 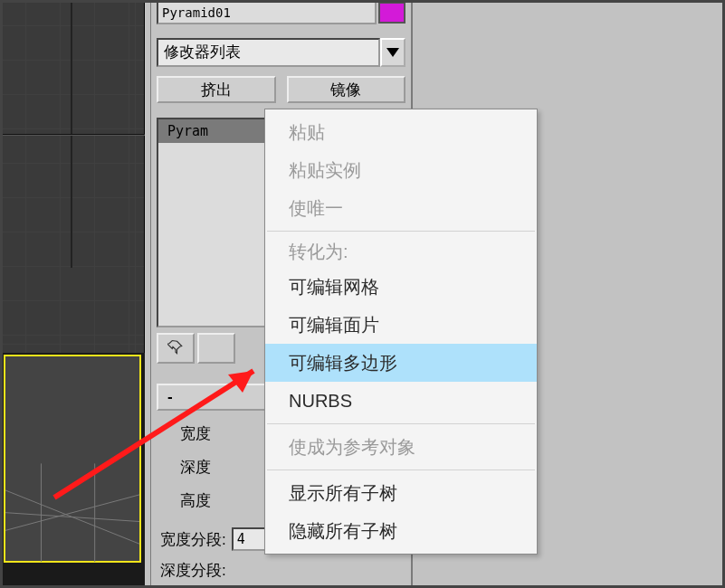 I want to click on pin-stack-button, so click(x=176, y=348).